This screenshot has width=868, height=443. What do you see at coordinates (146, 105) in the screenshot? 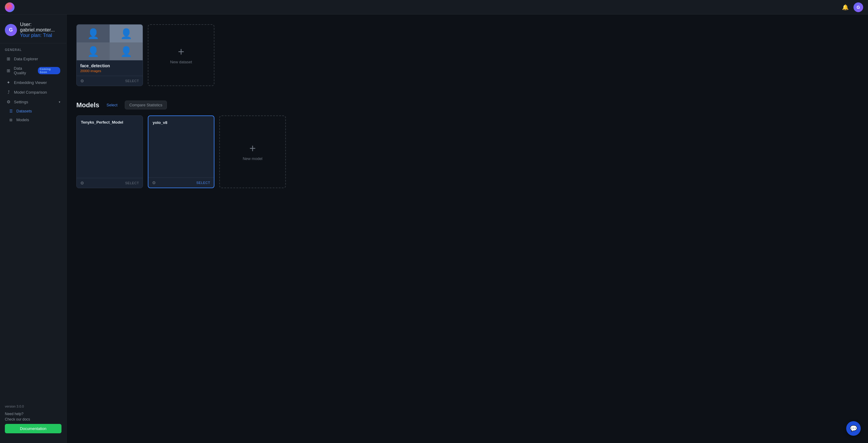
I see `compare-statistics-button: Compare Statistics` at bounding box center [146, 105].